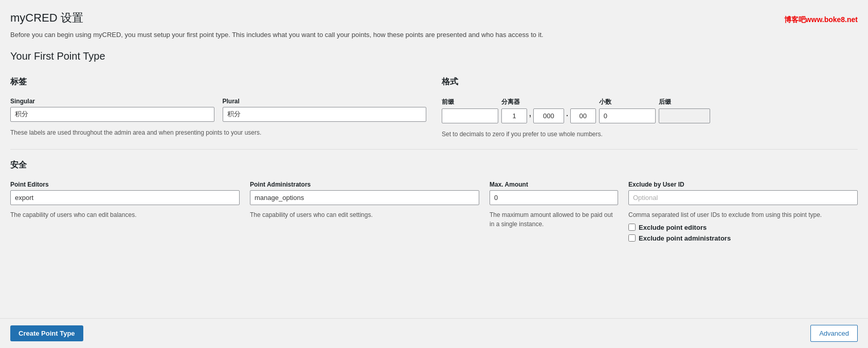 The image size is (868, 348). What do you see at coordinates (47, 333) in the screenshot?
I see `create-point-type-button: Create Point Type` at bounding box center [47, 333].